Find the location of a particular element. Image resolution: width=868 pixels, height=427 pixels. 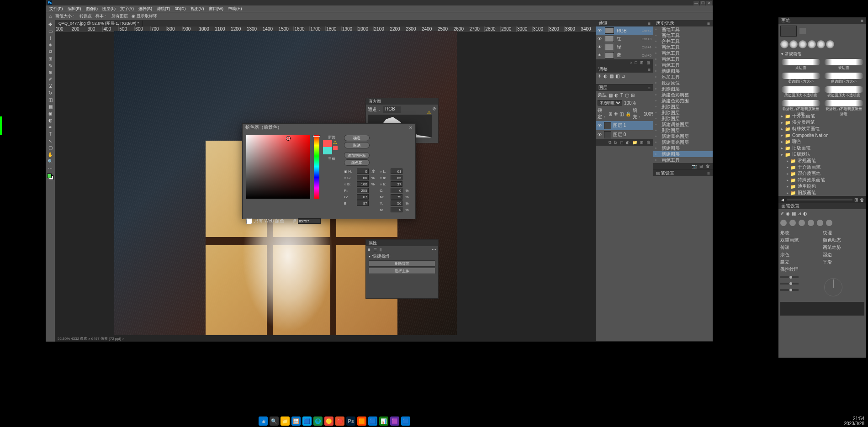

taskbar-app: ⊞ is located at coordinates (263, 421).